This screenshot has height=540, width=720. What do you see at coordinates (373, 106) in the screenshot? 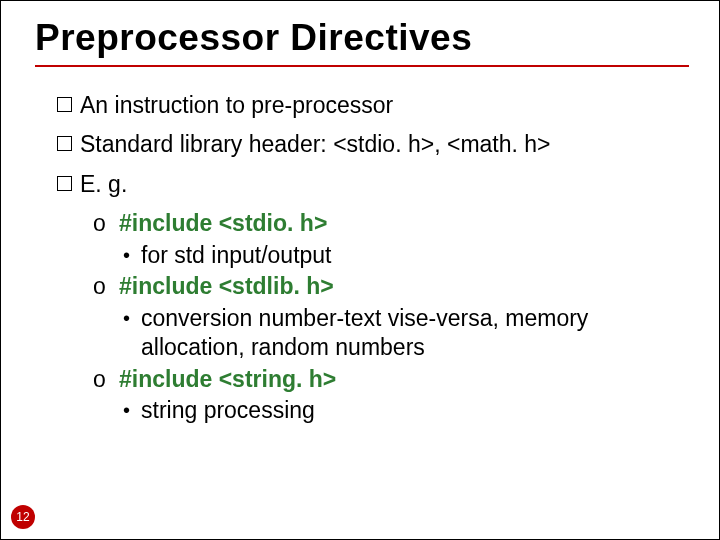
I see `bullet-item: An instruction to pre-processor` at bounding box center [373, 106].